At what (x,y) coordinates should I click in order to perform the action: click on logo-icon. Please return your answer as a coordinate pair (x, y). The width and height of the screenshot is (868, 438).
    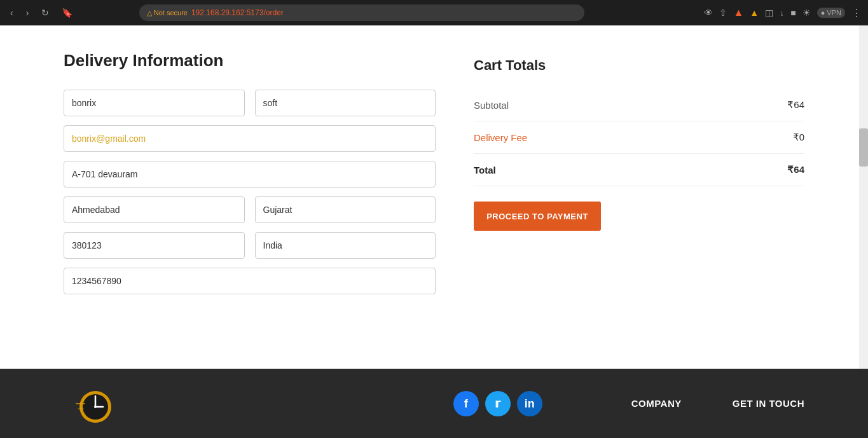
    Looking at the image, I should click on (95, 404).